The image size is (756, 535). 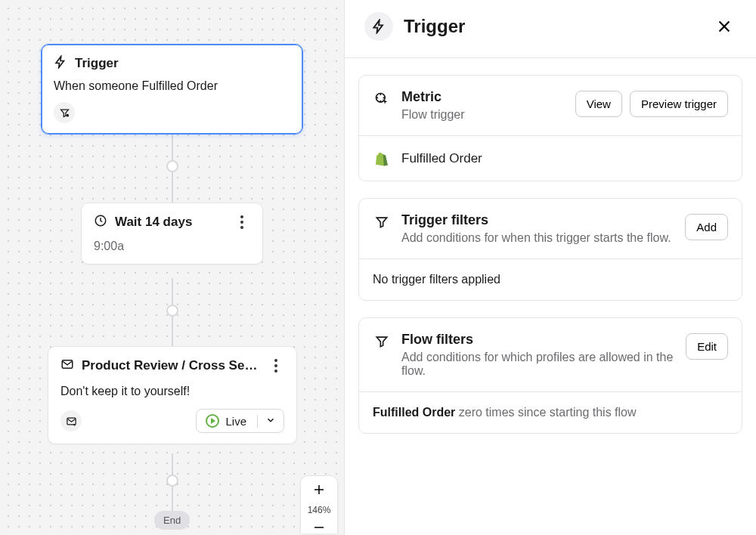 What do you see at coordinates (483, 115) in the screenshot?
I see `block-subtitle: Flow trigger` at bounding box center [483, 115].